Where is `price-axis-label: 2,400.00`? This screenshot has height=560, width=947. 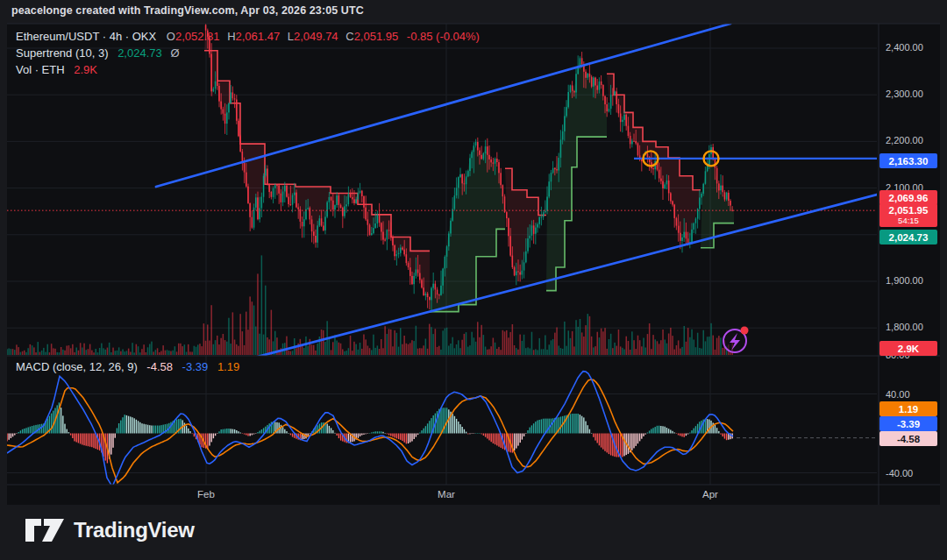 price-axis-label: 2,400.00 is located at coordinates (905, 47).